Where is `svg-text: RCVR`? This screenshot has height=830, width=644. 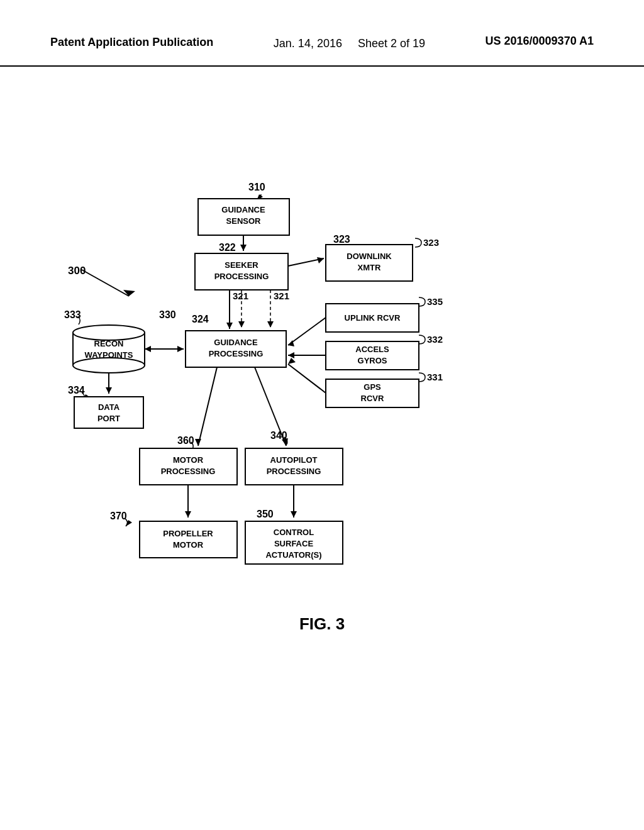
svg-text: RCVR is located at coordinates (372, 399).